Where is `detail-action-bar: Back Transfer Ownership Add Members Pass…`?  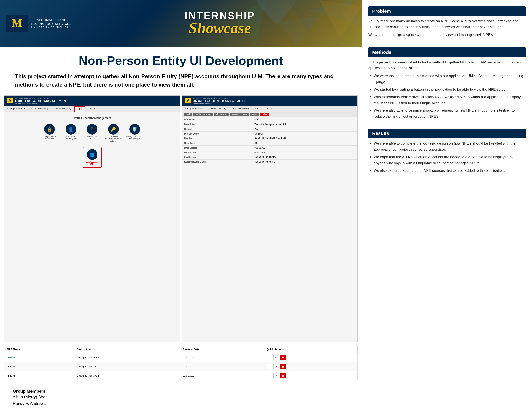 detail-action-bar: Back Transfer Ownership Add Members Pass… is located at coordinates (270, 115).